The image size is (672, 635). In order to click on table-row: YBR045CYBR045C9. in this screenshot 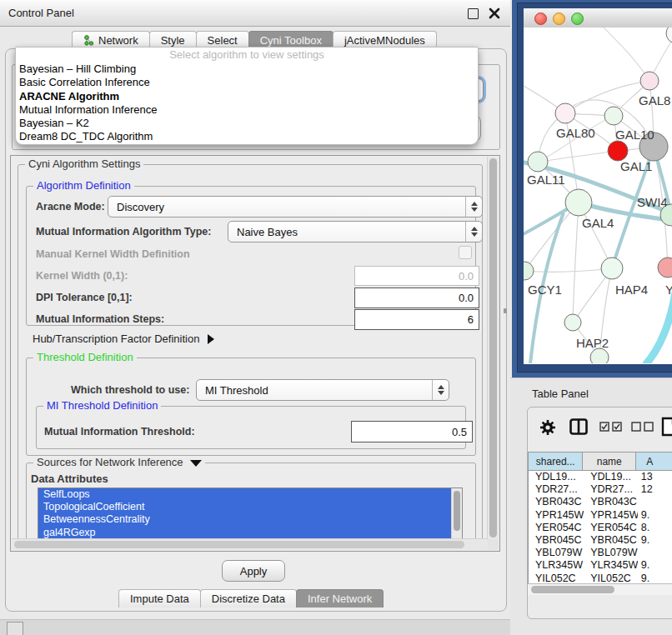, I will do `click(600, 540)`.